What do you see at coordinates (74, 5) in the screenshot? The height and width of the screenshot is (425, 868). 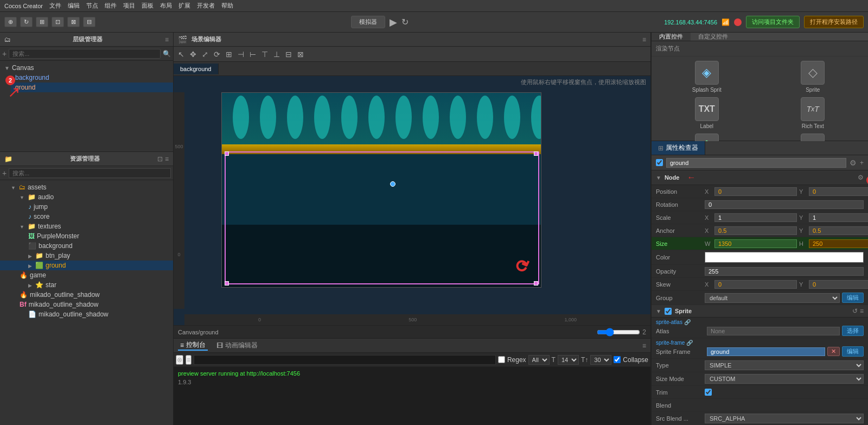 I see `menu-edit: 编辑` at bounding box center [74, 5].